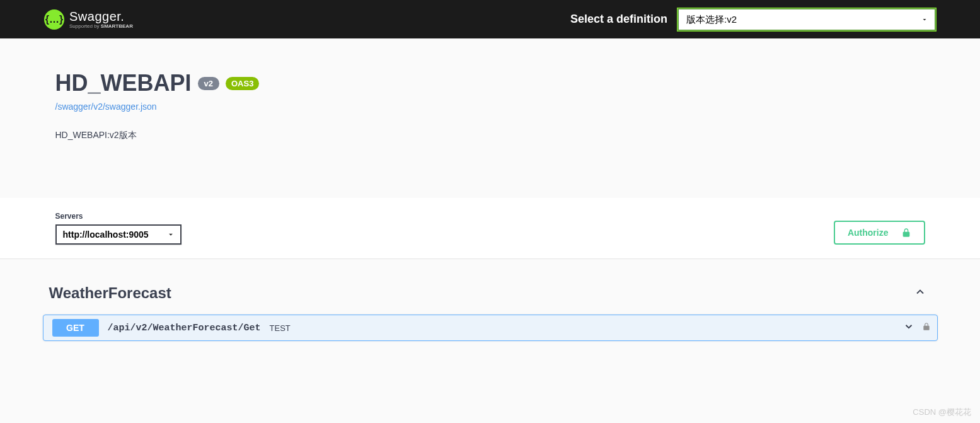 The width and height of the screenshot is (980, 423). Describe the element at coordinates (753, 20) in the screenshot. I see `definition-selector-group: Select a definition 版本选择:v2` at that location.